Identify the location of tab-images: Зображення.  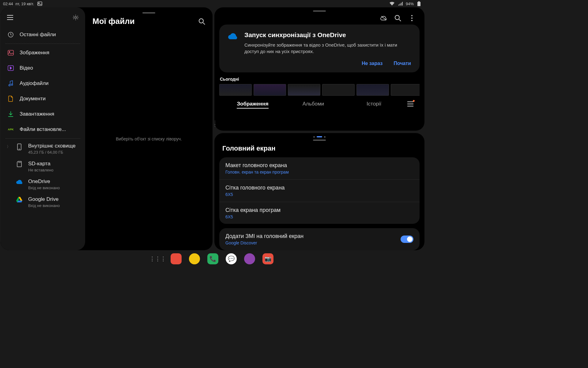
(253, 104).